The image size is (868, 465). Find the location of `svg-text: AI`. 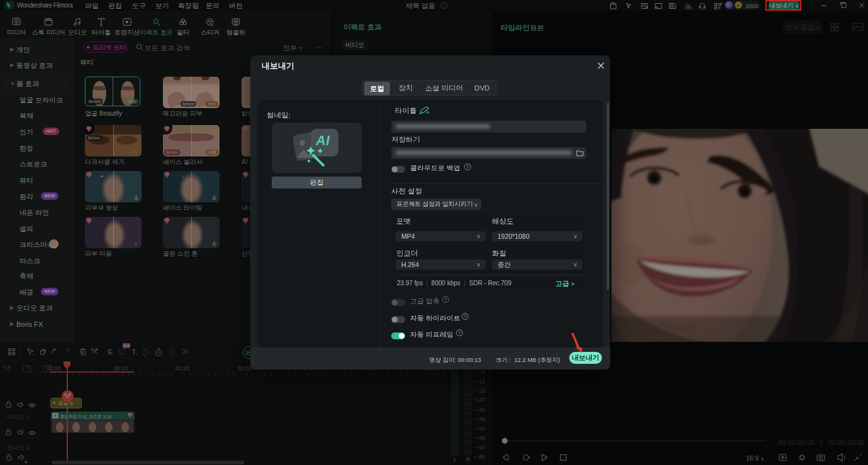

svg-text: AI is located at coordinates (428, 112).